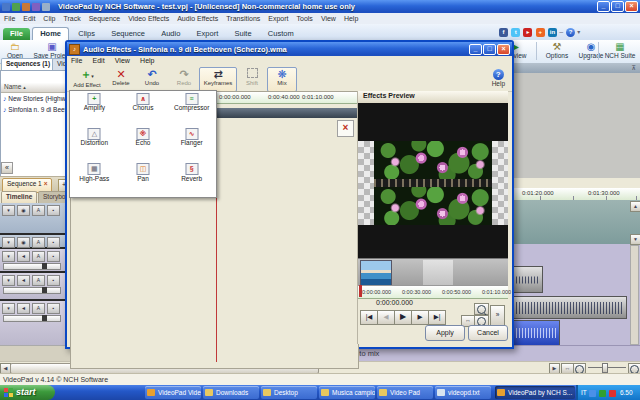 This screenshot has width=640, height=400. I want to click on collapse-panel-button: «, so click(7, 168).